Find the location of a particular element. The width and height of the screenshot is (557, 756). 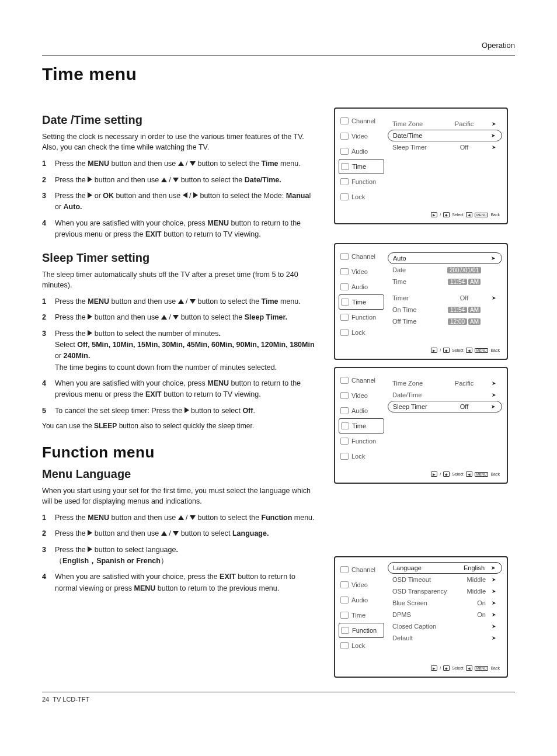

osd-row-osdtimeout: OSD TimeoutMiddle➤ is located at coordinates (445, 580).